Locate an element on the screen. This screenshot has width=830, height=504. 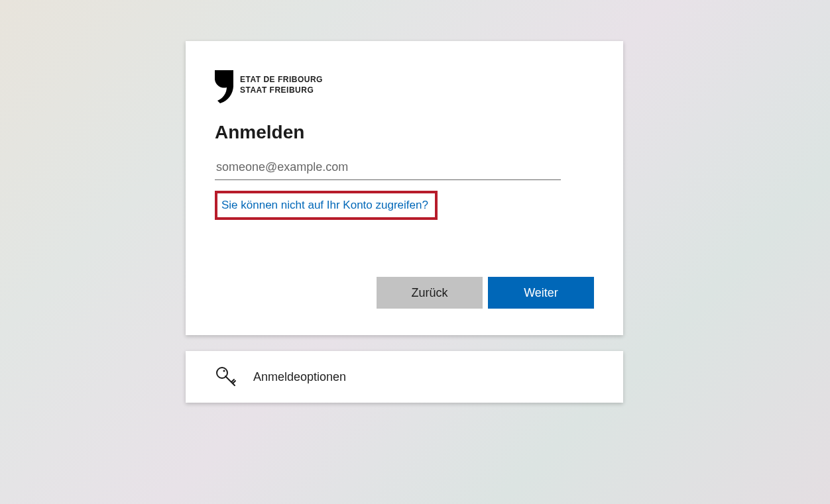
email-input is located at coordinates (388, 168).